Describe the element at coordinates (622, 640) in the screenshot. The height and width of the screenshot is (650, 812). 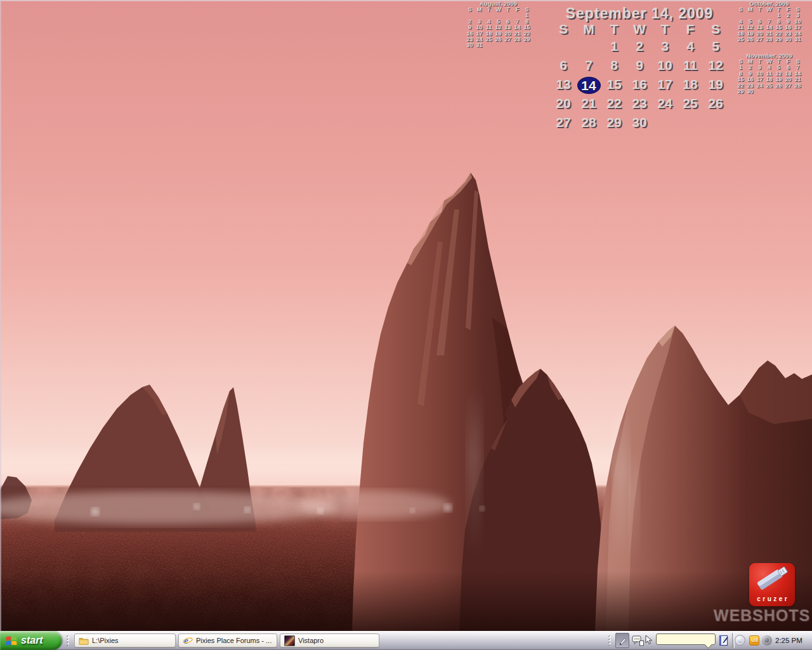
I see `pen-tool-button` at that location.